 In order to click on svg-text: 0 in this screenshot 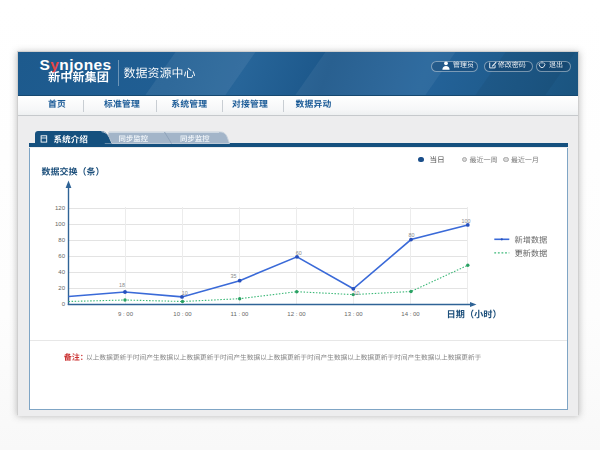, I will do `click(64, 304)`.